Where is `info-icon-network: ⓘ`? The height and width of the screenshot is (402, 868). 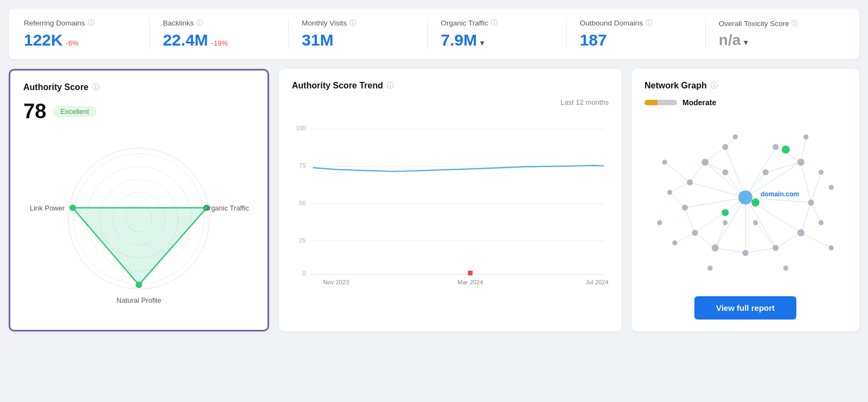
info-icon-network: ⓘ is located at coordinates (714, 86).